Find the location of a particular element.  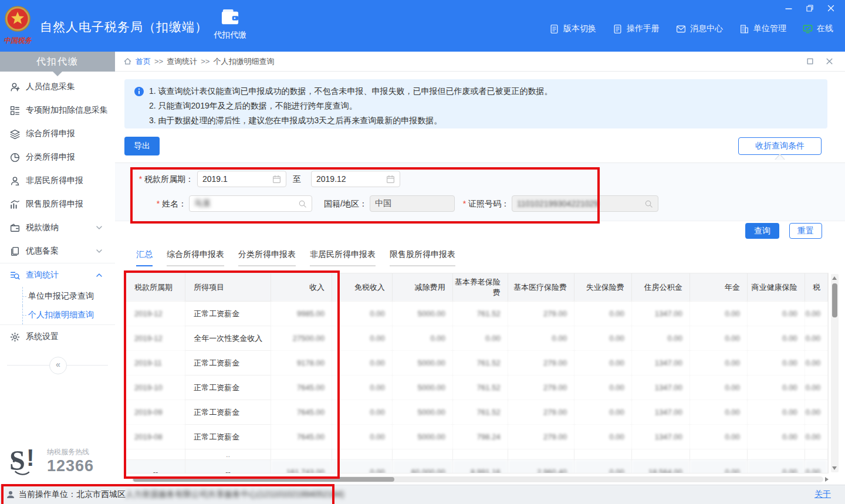

panel-maximize-icon is located at coordinates (810, 61).